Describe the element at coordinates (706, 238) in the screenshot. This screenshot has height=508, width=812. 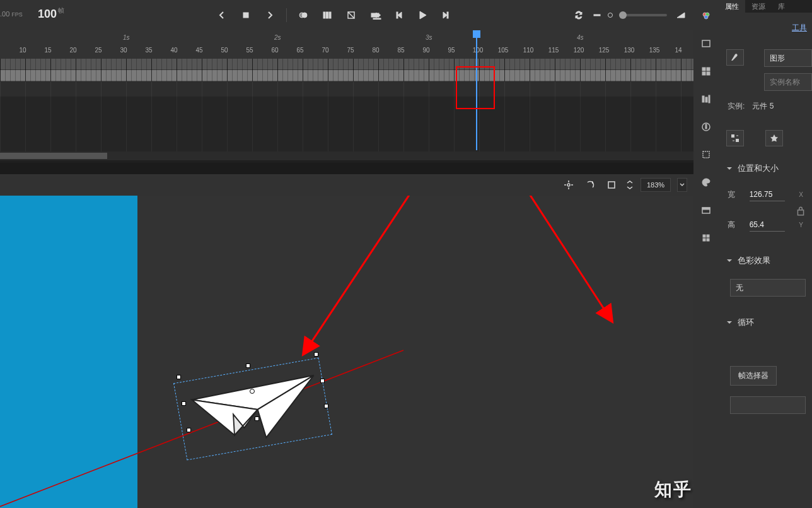
I see `components-panel-icon` at that location.